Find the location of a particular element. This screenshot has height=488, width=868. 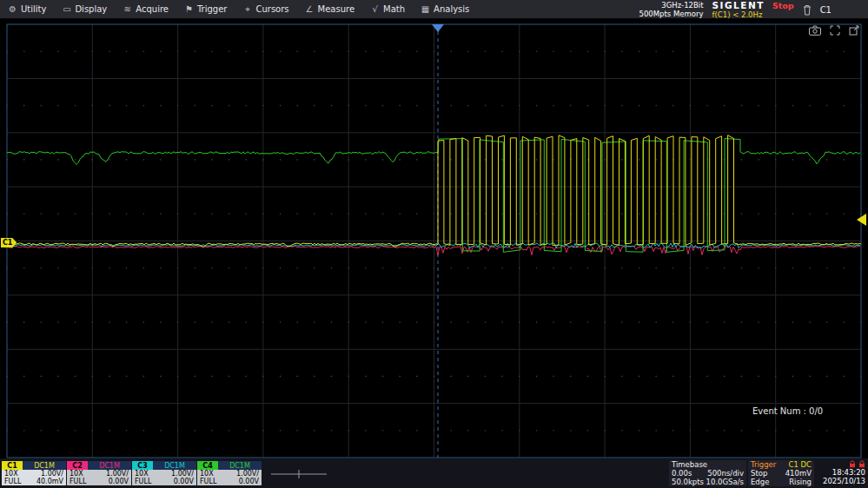

menu-measure-label: Measure is located at coordinates (337, 9).